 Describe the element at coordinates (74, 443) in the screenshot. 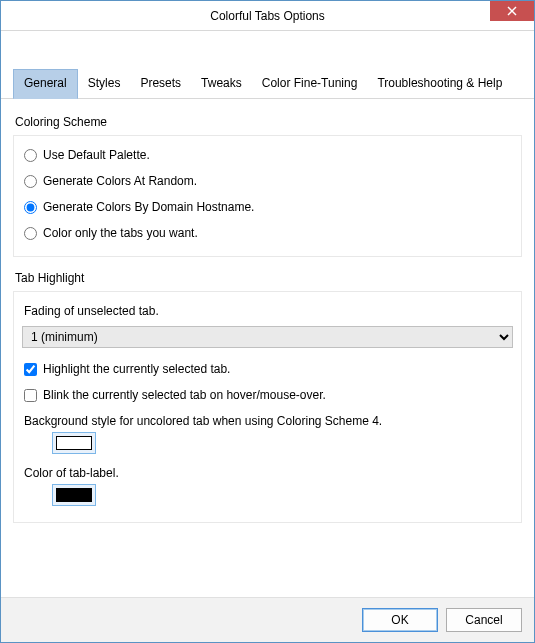

I see `bg-style-swatch` at that location.